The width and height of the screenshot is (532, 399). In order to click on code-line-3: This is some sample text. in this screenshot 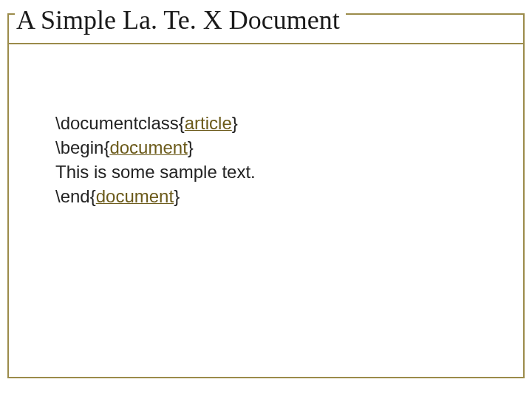, I will do `click(155, 171)`.